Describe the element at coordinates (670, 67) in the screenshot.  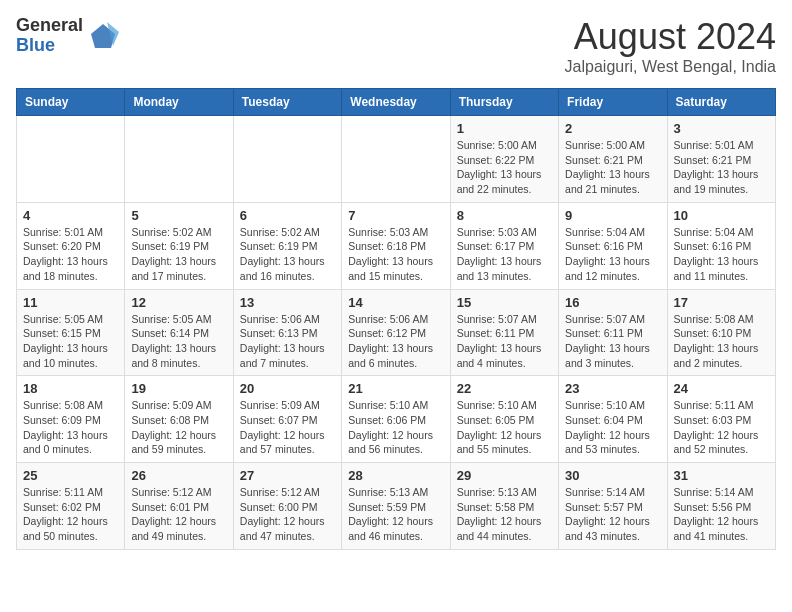
I see `subtitle: Jalpaiguri, West Bengal, India` at that location.